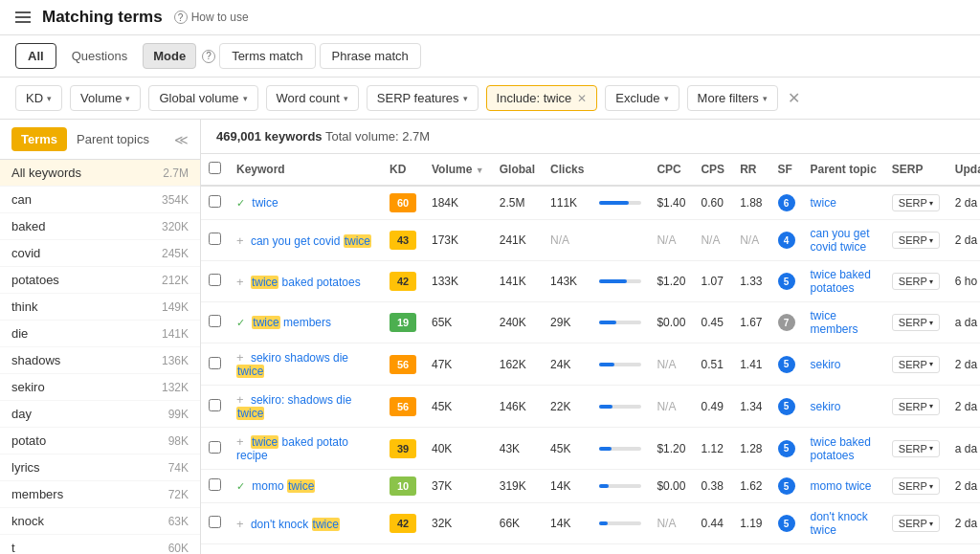 This screenshot has height=554, width=980. What do you see at coordinates (203, 98) in the screenshot?
I see `global-volume-filter: Global volume ▾` at bounding box center [203, 98].